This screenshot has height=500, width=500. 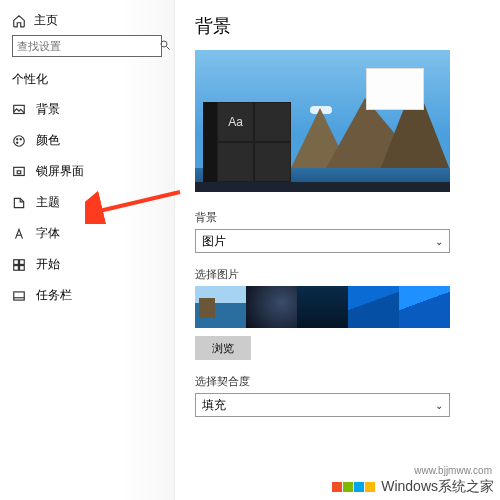 I want to click on home-row: 主页, so click(x=87, y=22).